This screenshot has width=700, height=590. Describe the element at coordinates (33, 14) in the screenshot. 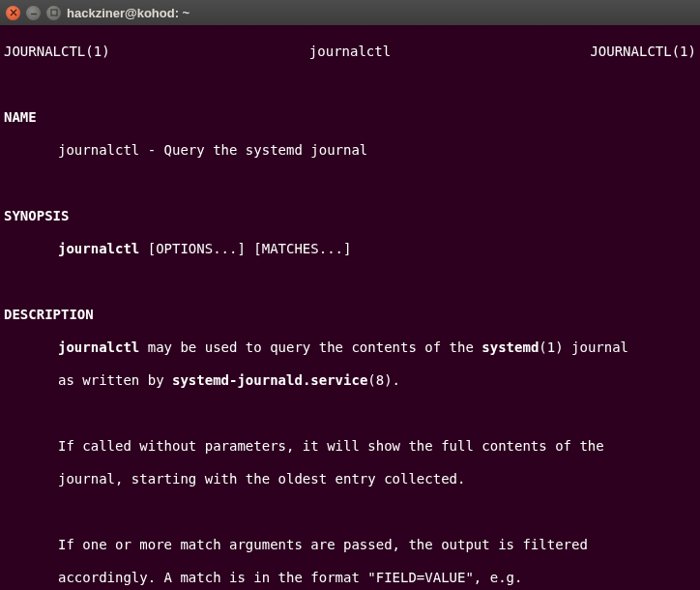

I see `minimize-icon` at that location.